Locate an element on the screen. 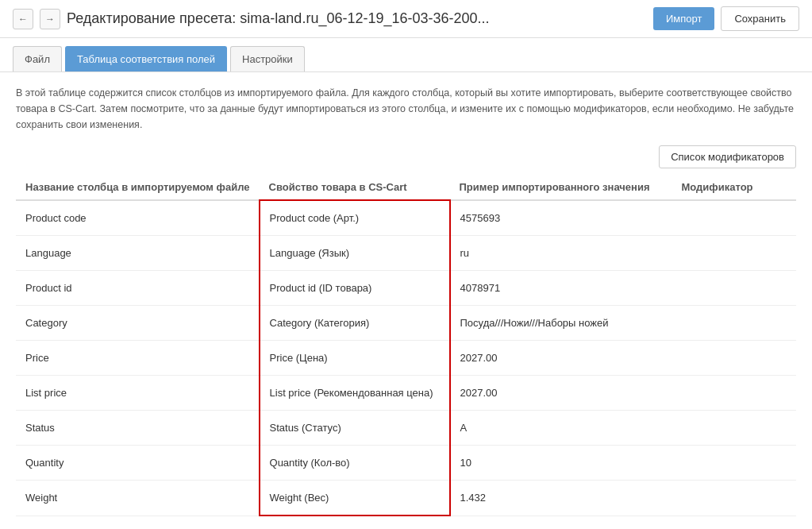  cell-property: Weight (Вес) is located at coordinates (355, 499).